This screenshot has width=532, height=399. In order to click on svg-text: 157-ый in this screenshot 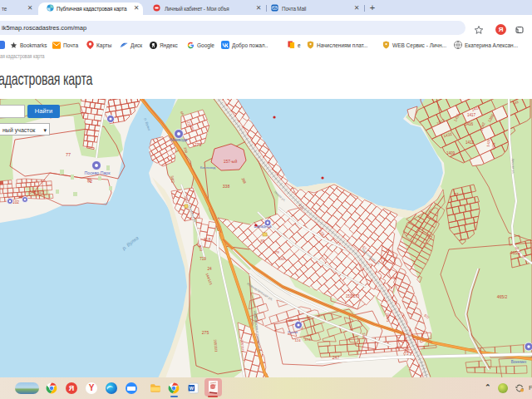, I will do `click(231, 161)`.